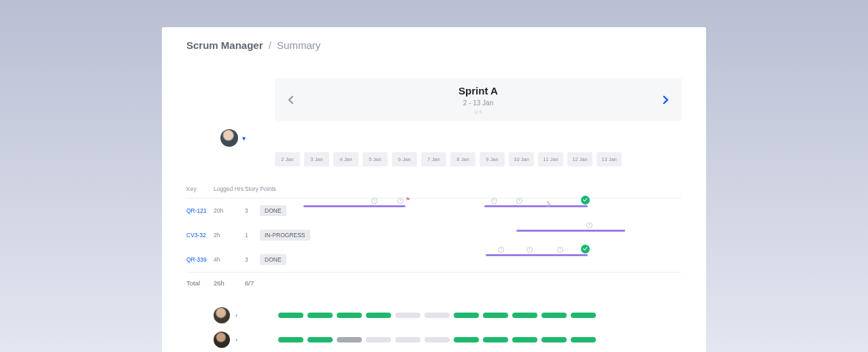 Image resolution: width=868 pixels, height=352 pixels. What do you see at coordinates (478, 159) in the screenshot?
I see `timeline-date-row: 2 Jan 3 Jan 4 Jan 5 Jan 6 Jan 7 Jan 8 Ja…` at bounding box center [478, 159].